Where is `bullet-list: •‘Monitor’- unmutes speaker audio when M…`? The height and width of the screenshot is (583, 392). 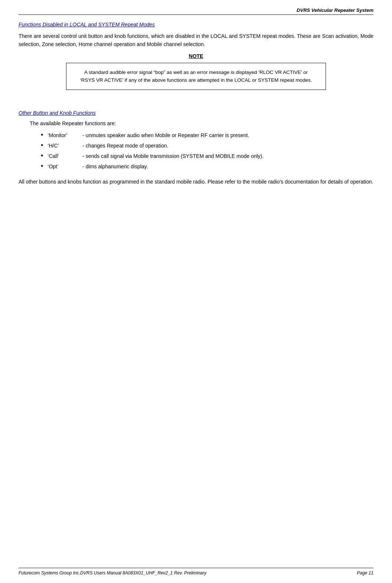
bullet-list: •‘Monitor’- unmutes speaker audio when M… is located at coordinates (207, 151).